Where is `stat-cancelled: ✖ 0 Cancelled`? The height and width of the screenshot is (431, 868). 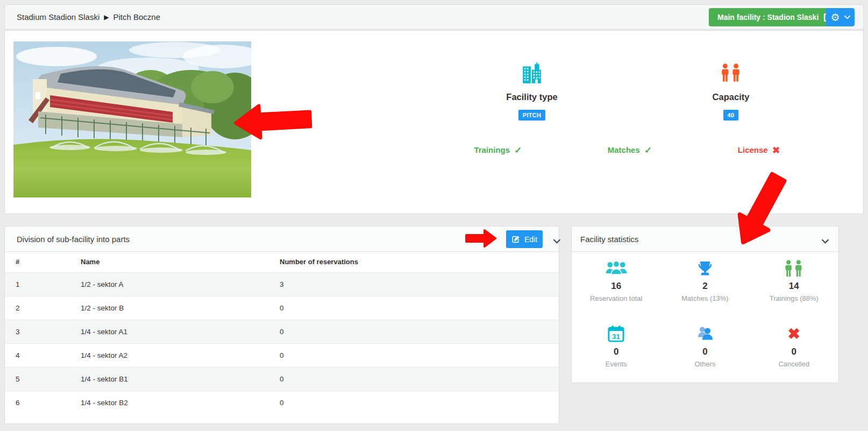
stat-cancelled: ✖ 0 Cancelled is located at coordinates (794, 351).